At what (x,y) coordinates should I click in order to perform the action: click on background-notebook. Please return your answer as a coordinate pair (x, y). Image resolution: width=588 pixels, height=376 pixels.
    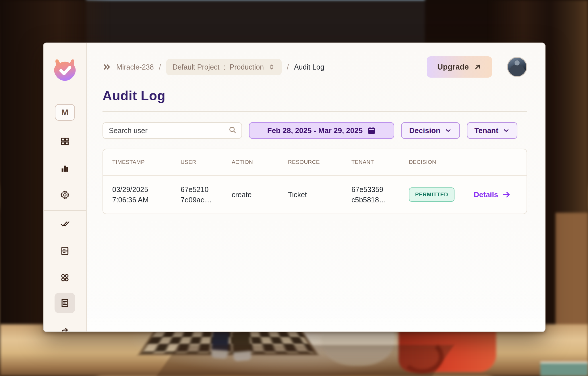
    Looking at the image, I should click on (564, 369).